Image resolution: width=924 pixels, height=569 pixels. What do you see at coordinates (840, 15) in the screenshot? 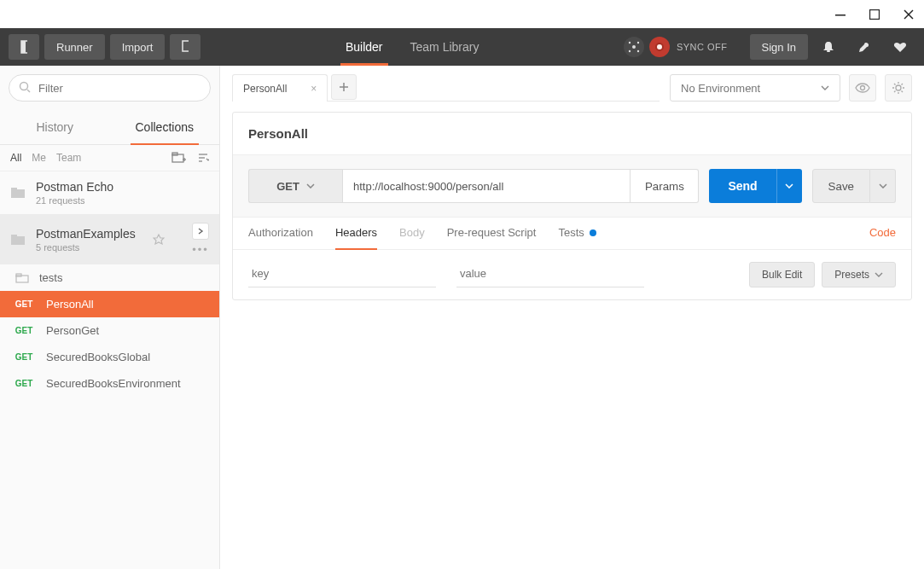
I see `minimize-icon` at bounding box center [840, 15].